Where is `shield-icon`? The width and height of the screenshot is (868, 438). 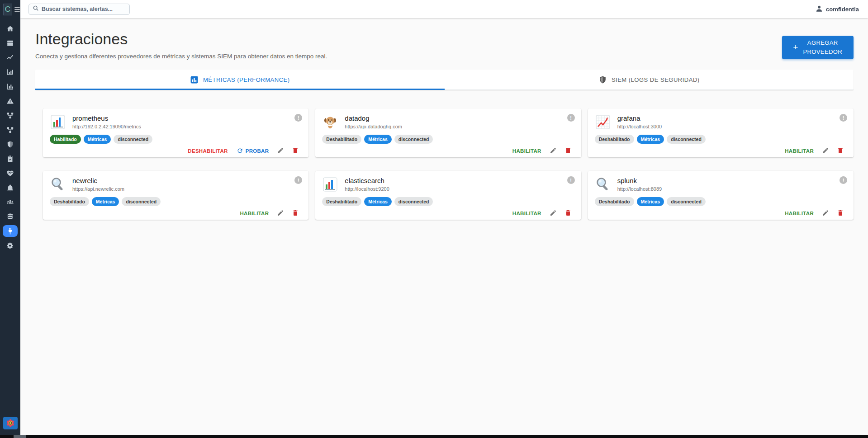 shield-icon is located at coordinates (10, 145).